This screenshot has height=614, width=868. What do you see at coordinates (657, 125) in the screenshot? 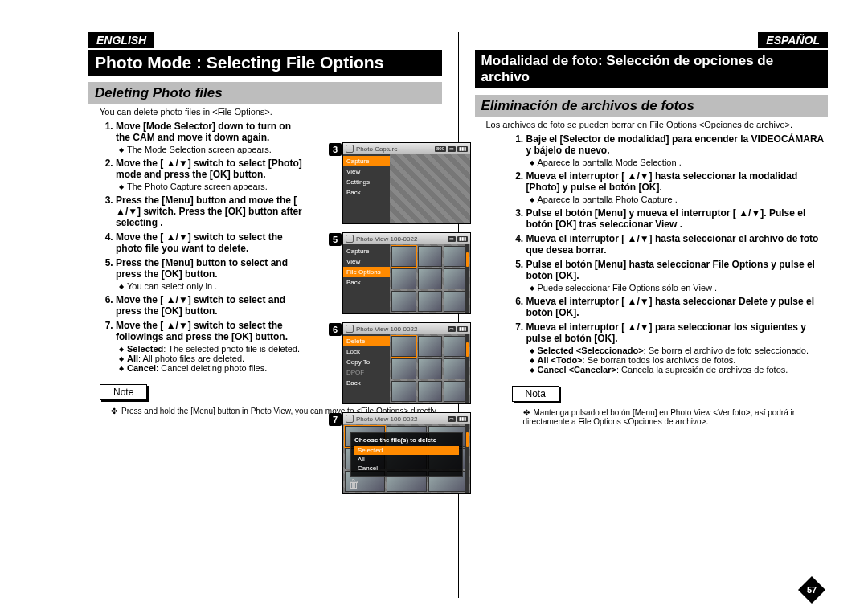
I see `intro-es: Los archivos de foto se pueden borrar en…` at bounding box center [657, 125].